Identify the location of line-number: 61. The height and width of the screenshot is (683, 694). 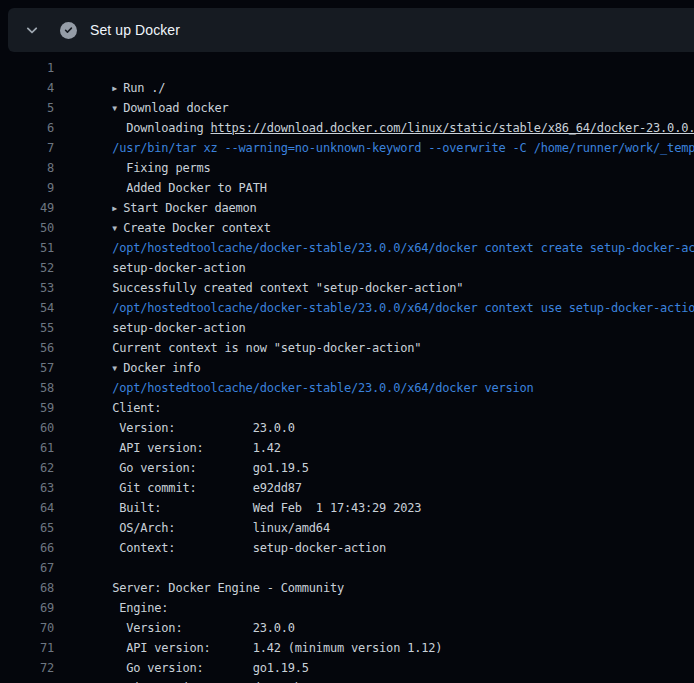
(27, 448).